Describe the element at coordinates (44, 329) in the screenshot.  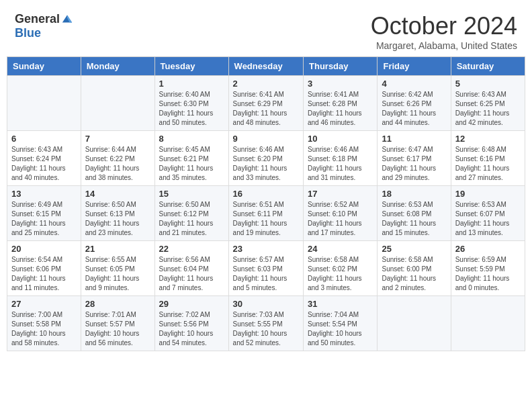
I see `day-info: Sunrise: 7:00 AM Sunset: 5:58 PM Dayligh…` at that location.